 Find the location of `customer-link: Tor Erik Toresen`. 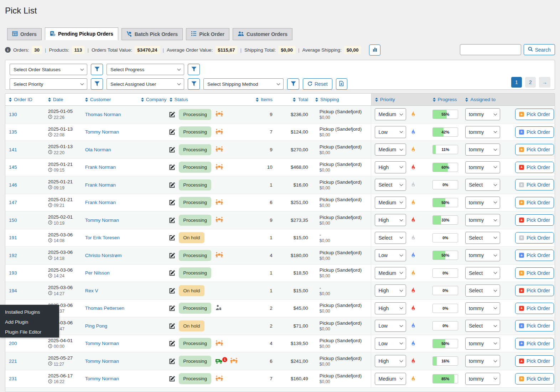

customer-link: Tor Erik Toresen is located at coordinates (103, 238).